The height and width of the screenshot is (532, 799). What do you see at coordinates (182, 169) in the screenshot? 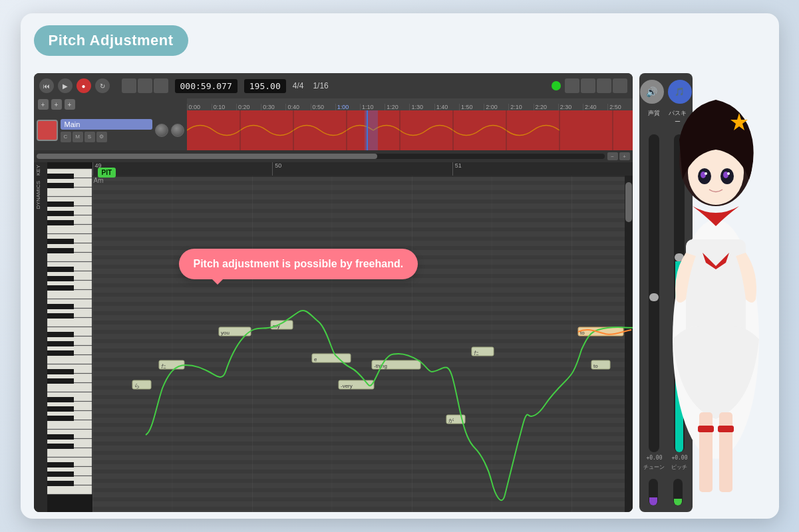
I see `measure-49: 49` at bounding box center [182, 169].